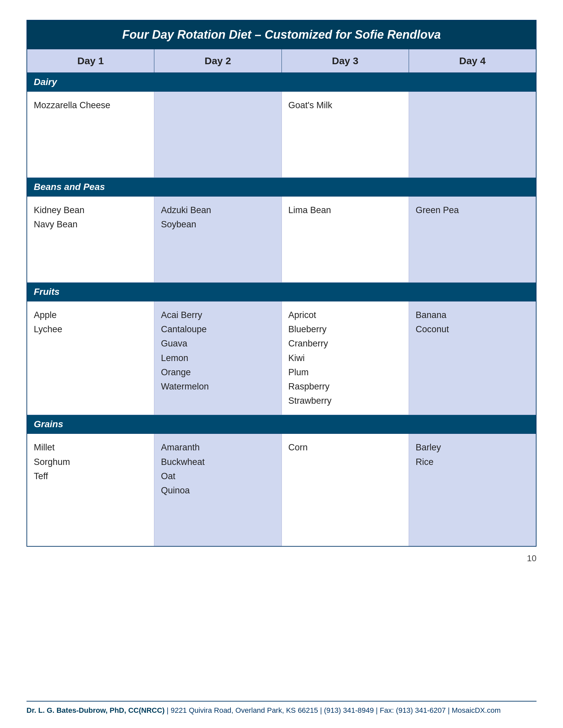 This screenshot has width=563, height=728. Describe the element at coordinates (282, 82) in the screenshot. I see `dairy-category-row: Dairy` at that location.